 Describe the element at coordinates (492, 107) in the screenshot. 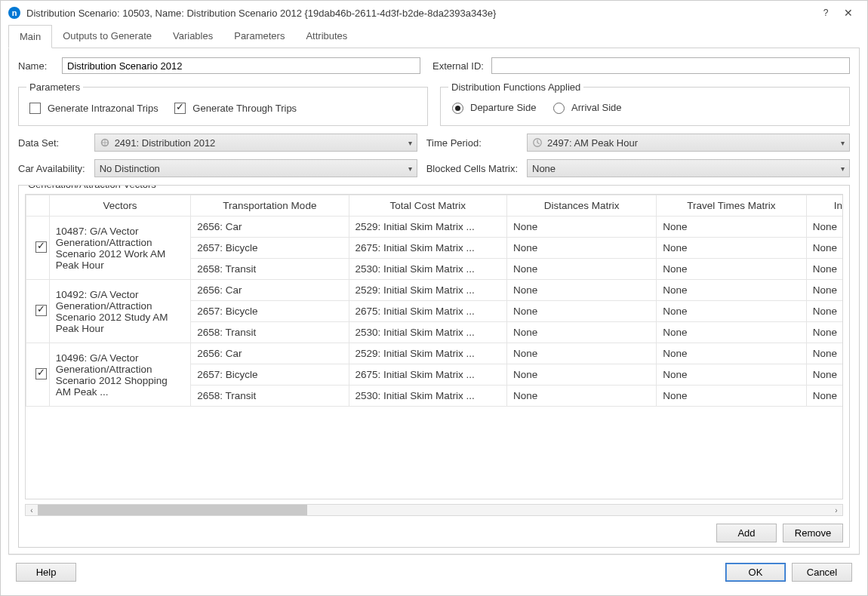

I see `departure-side-radio-label: Departure Side` at that location.